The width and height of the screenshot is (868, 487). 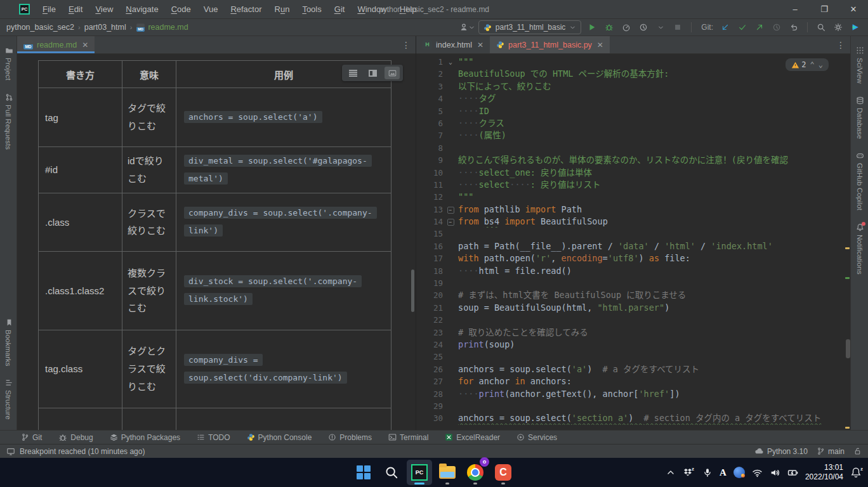 I want to click on bug-button, so click(x=609, y=27).